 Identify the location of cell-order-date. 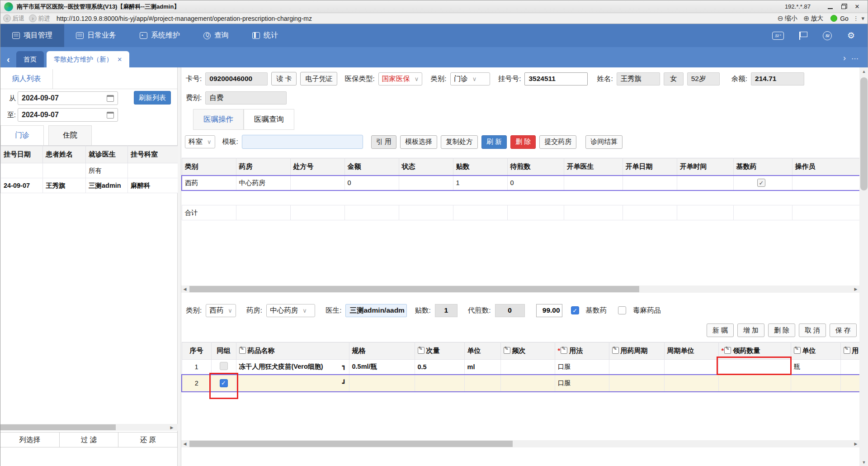
(650, 183).